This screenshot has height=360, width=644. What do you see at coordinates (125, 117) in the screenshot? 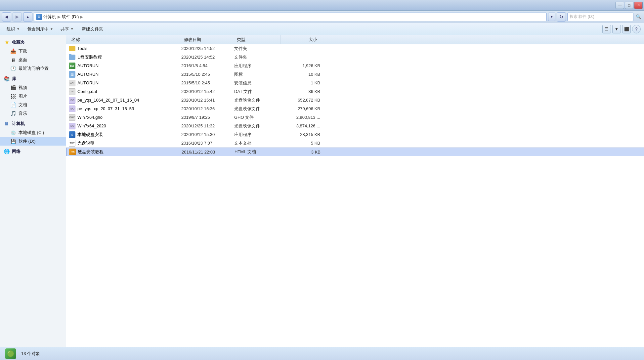
I see `file-name-cell: GHO Win7x64.gho` at bounding box center [125, 117].